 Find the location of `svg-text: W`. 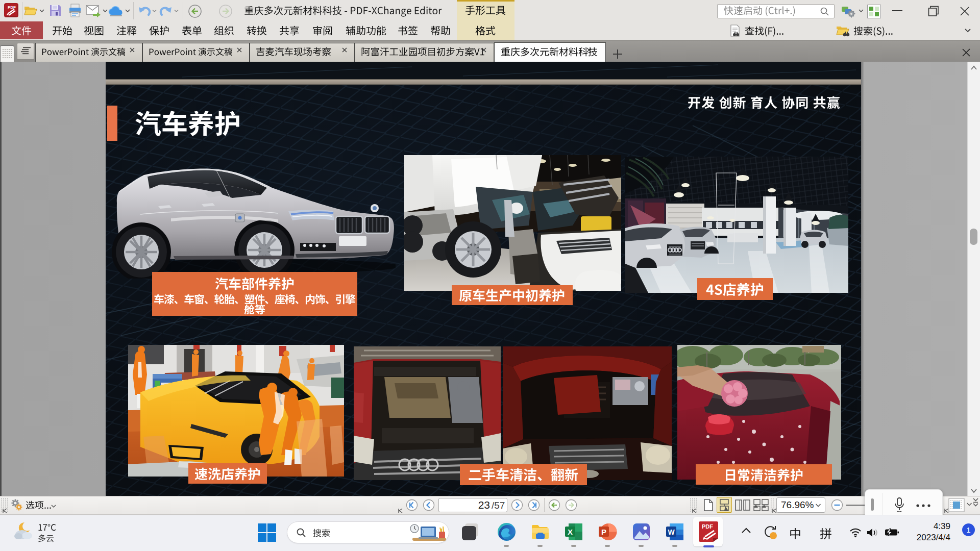

svg-text: W is located at coordinates (671, 532).